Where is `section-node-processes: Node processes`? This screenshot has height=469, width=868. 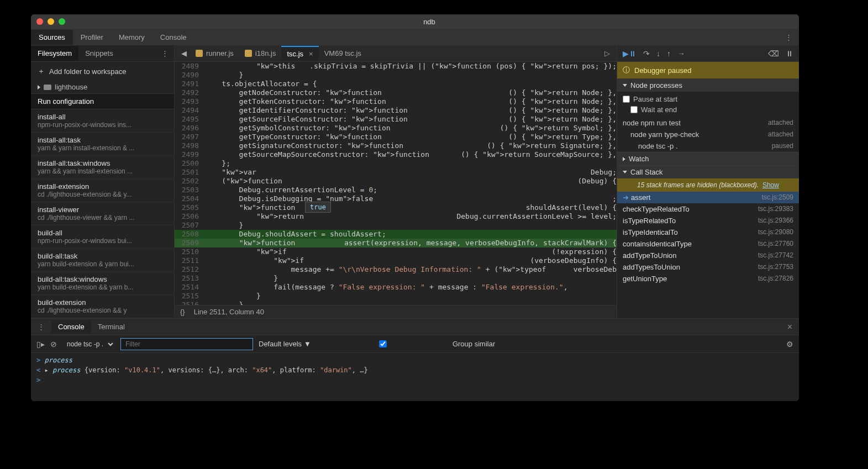 section-node-processes: Node processes is located at coordinates (708, 85).